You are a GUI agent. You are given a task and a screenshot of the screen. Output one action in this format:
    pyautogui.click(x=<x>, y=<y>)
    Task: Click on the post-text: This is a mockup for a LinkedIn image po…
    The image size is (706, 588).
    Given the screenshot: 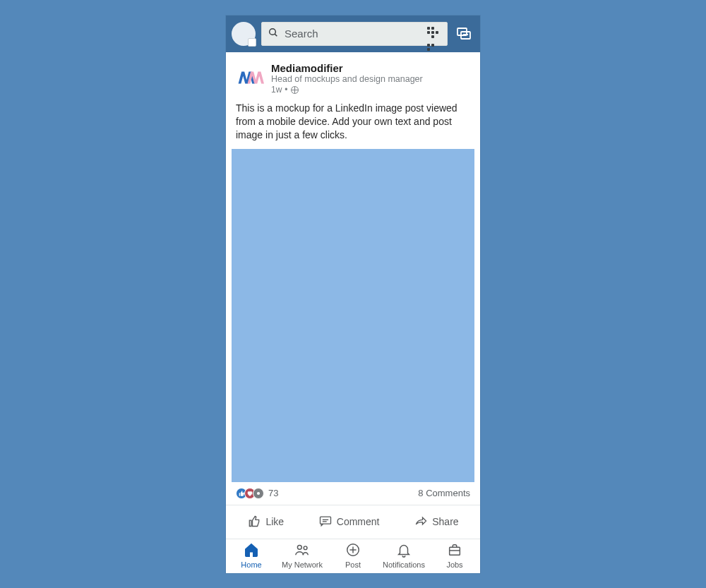 What is the action you would take?
    pyautogui.click(x=353, y=123)
    